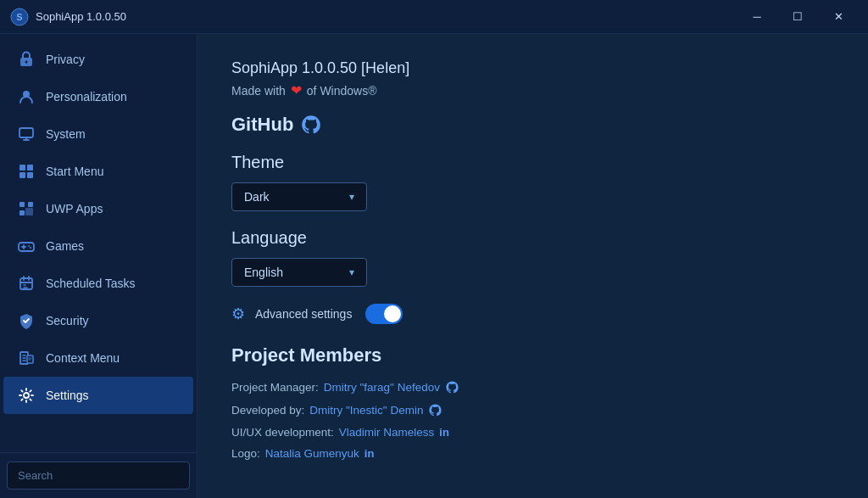 Image resolution: width=868 pixels, height=498 pixels. I want to click on sidebar-item-scheduled-tasks: Scheduled Tasks, so click(98, 283).